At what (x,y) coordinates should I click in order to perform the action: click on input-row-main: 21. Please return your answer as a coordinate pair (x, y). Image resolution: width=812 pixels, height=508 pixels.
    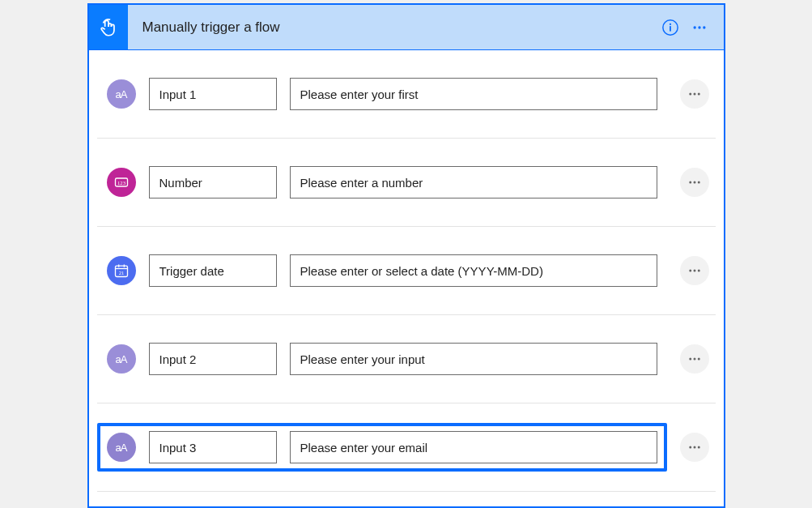
    Looking at the image, I should click on (382, 271).